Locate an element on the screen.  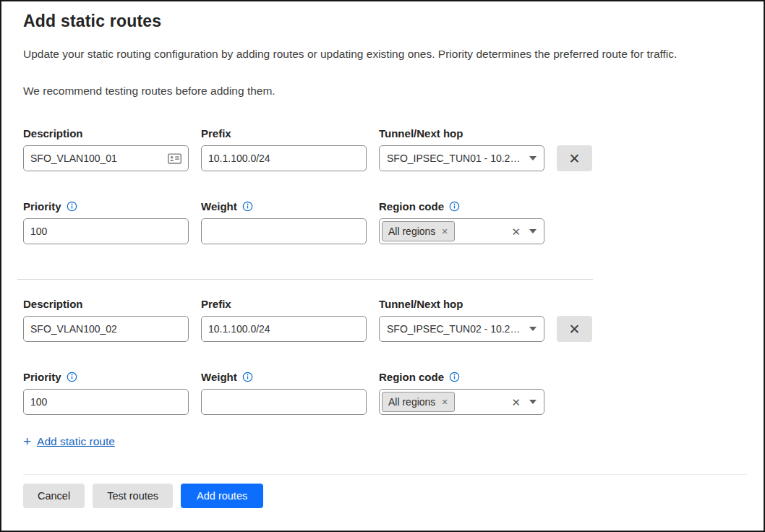
route2-fields-row1: SFO_IPSEC_TUN02 - 10.25... ✕ is located at coordinates (382, 329).